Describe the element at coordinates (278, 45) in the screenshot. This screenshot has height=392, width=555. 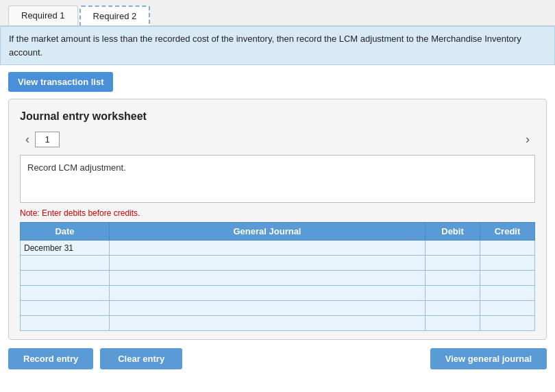
I see `info-bar: If the market amount is less than the re…` at that location.